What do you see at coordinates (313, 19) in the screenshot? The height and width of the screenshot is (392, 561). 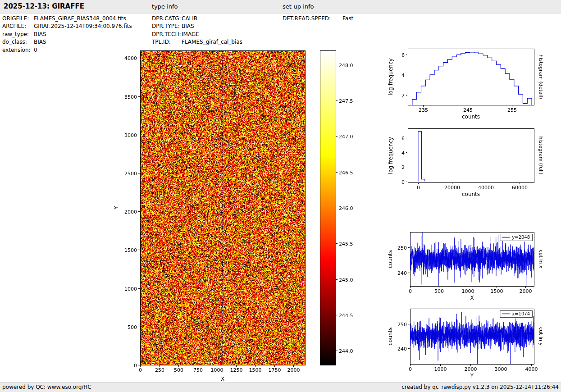 I see `meta-label: DET.READ.SPEED:` at bounding box center [313, 19].